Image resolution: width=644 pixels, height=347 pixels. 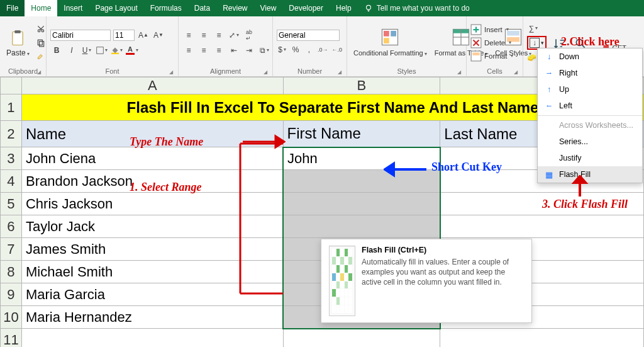 I want to click on tab-home: Home, so click(x=41, y=8).